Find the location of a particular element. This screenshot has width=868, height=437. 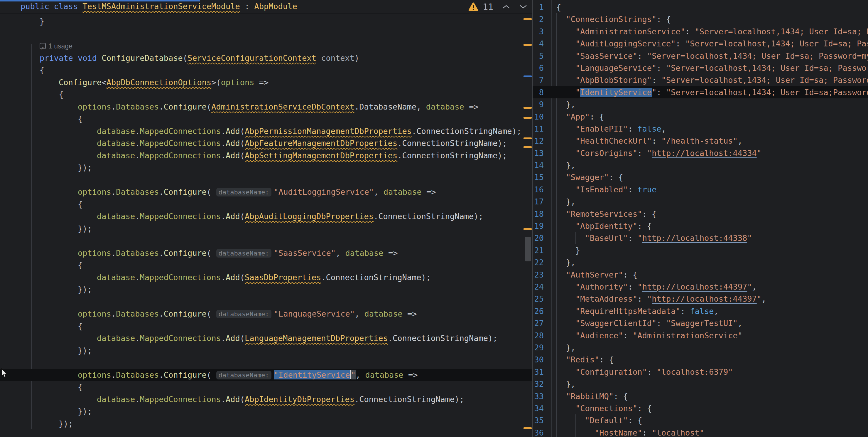

code-line: options.Databases.Configure(Administrati… is located at coordinates (266, 107).